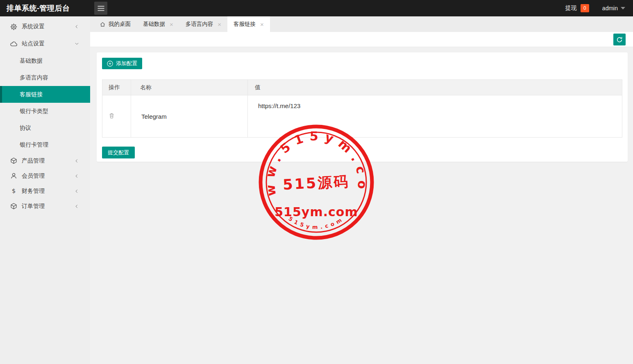  I want to click on column-header-name: 名称, so click(189, 88).